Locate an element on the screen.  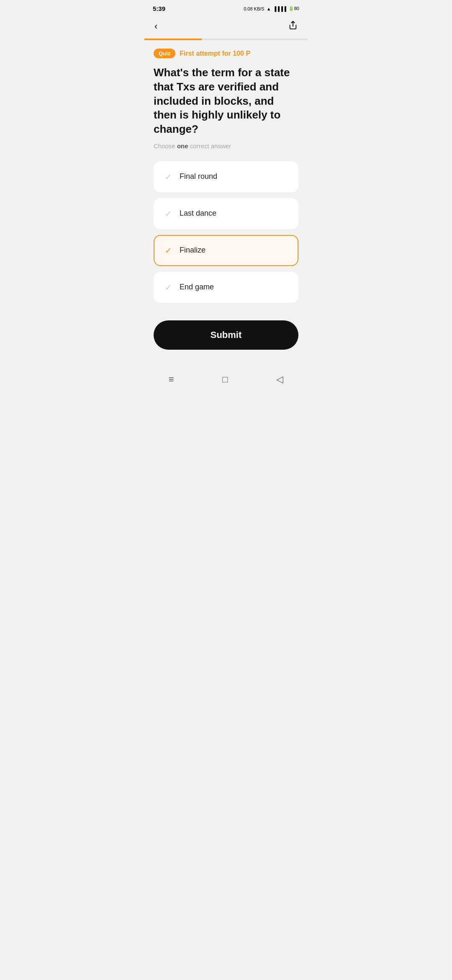
nav-bar: ‹ is located at coordinates (226, 27).